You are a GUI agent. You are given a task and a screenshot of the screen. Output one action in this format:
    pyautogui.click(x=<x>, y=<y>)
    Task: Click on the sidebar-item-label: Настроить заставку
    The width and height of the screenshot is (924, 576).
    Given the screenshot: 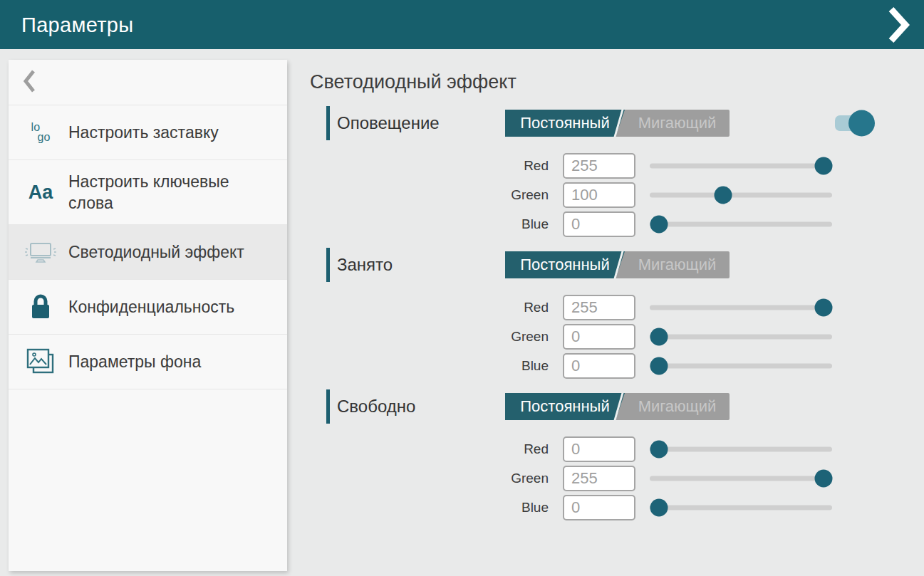 What is the action you would take?
    pyautogui.click(x=144, y=132)
    